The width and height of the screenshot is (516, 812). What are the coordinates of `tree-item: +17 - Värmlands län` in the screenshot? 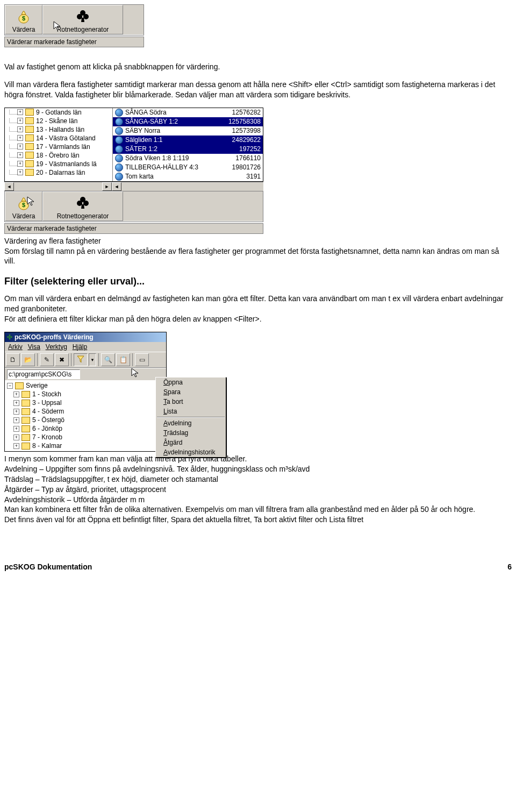 It's located at (59, 147).